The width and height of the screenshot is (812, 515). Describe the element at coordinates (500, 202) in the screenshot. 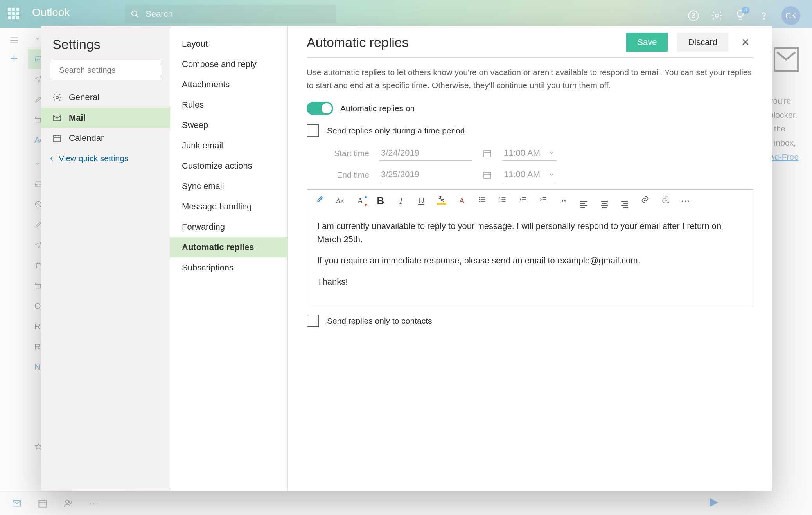

I see `svg-text: 3` at that location.